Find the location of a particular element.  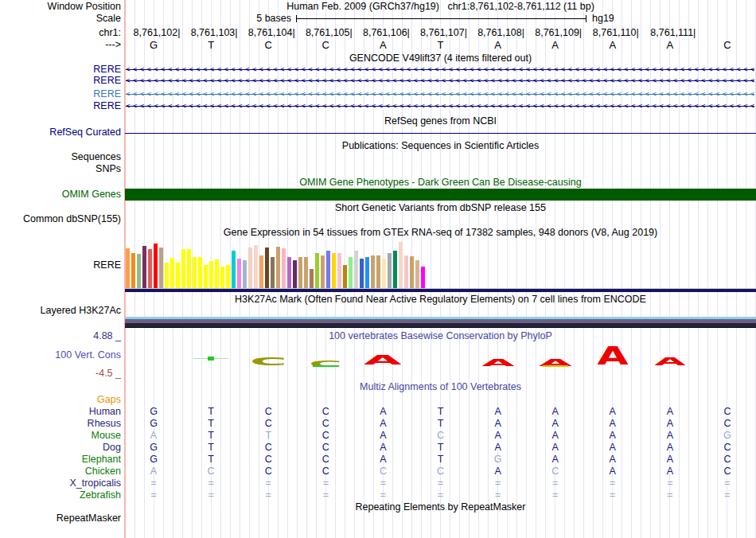

track-title-dbsnp: Short Genetic Variants from dbSNP releas… is located at coordinates (441, 209).